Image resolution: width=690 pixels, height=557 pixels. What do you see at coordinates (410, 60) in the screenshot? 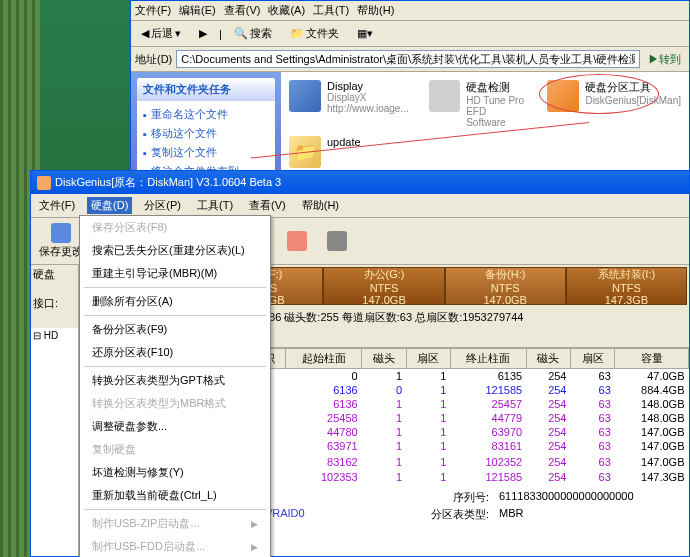
I see `address-bar: 地址(D) ▶转到` at bounding box center [410, 60].